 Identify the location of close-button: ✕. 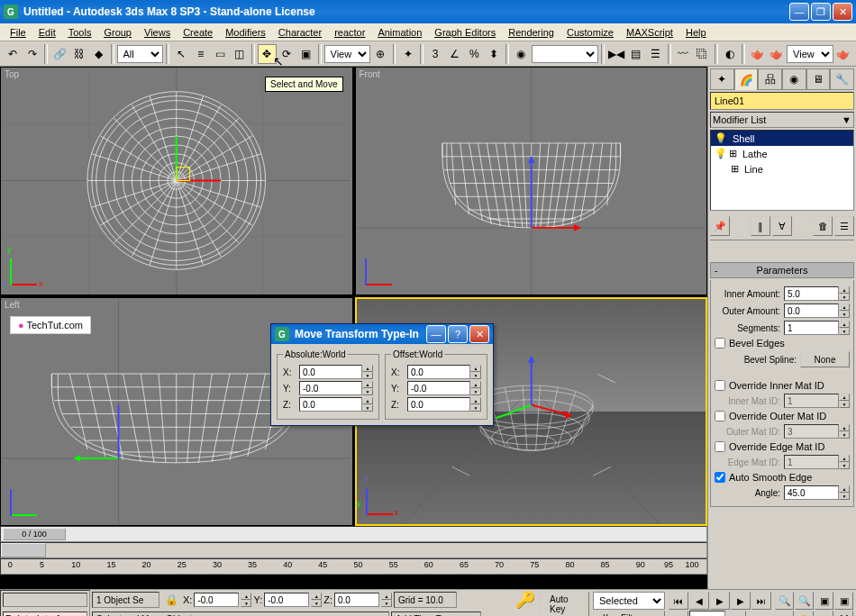
(842, 12).